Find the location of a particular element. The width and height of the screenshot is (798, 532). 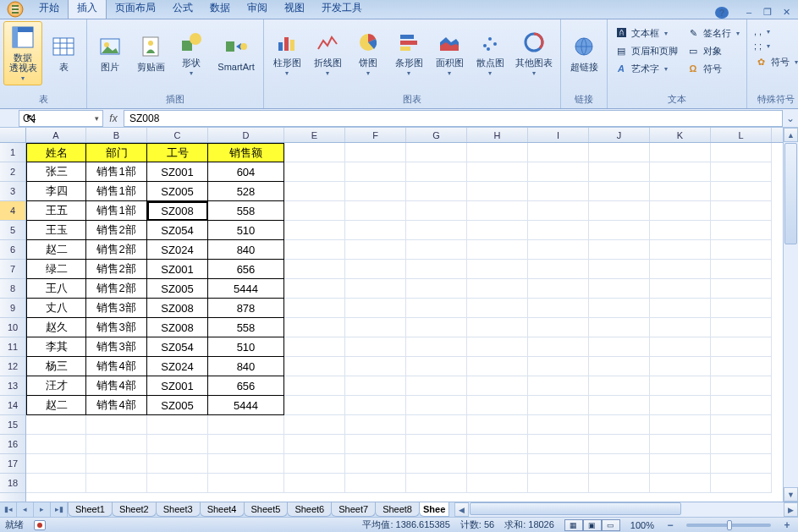

sheet-last-icon: ▸▮ is located at coordinates (59, 509).